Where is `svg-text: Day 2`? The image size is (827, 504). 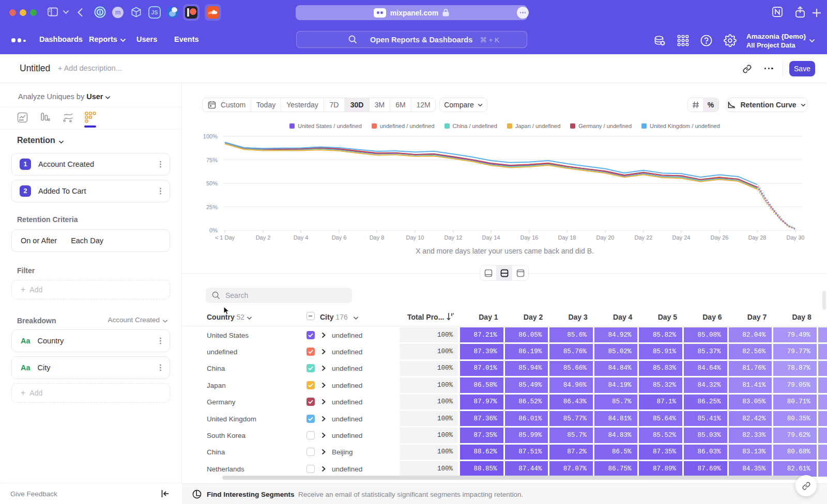 svg-text: Day 2 is located at coordinates (264, 238).